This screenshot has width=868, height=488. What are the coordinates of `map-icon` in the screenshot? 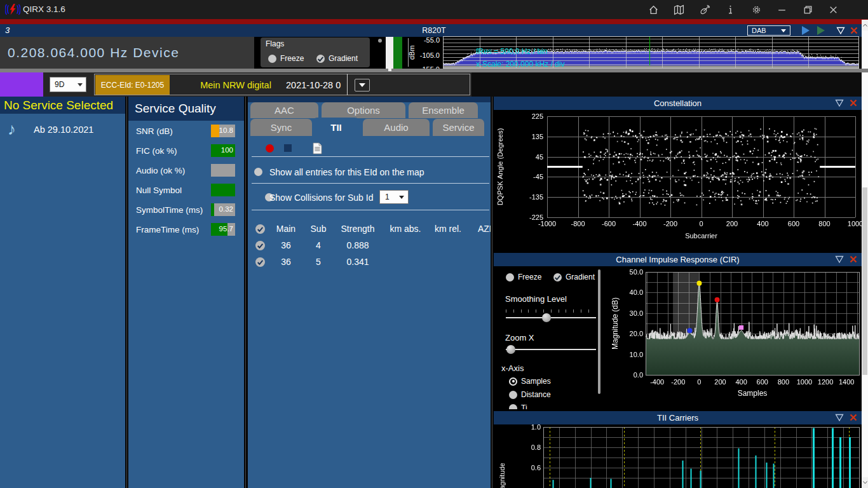 It's located at (679, 10).